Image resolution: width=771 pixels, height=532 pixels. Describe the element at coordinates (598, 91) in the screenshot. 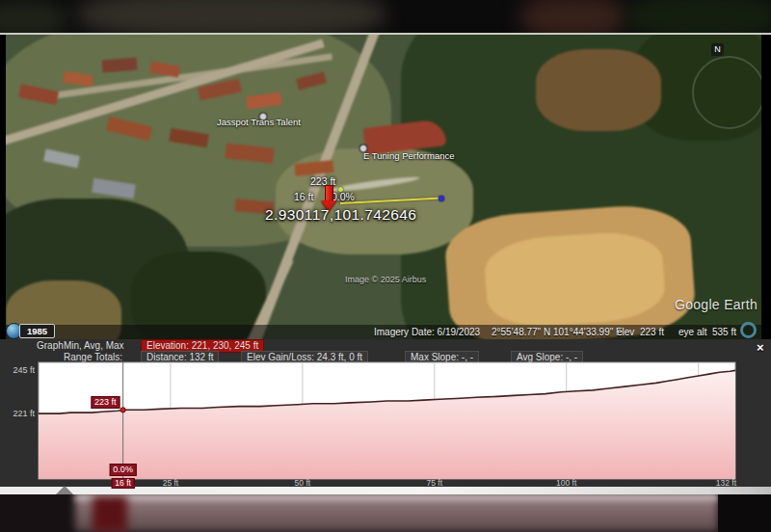

I see `terrain-brown-trees` at that location.